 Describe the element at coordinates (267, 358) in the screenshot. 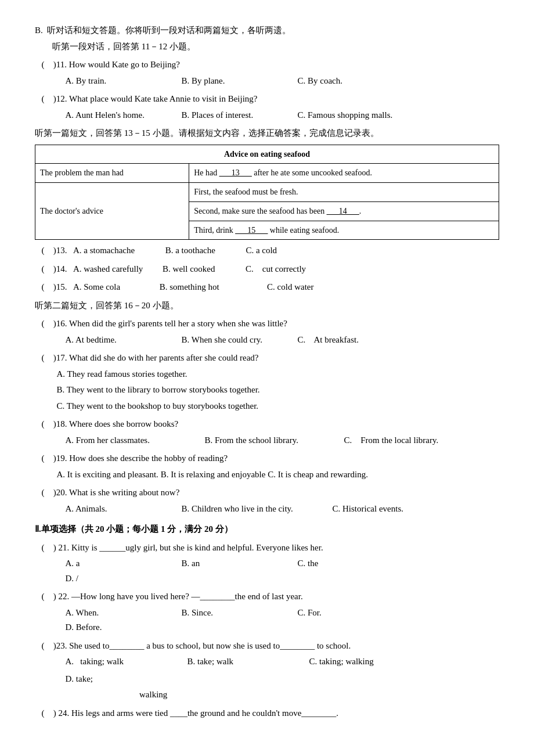

I see `q17-text: ( )17. What did she do with her parents …` at that location.